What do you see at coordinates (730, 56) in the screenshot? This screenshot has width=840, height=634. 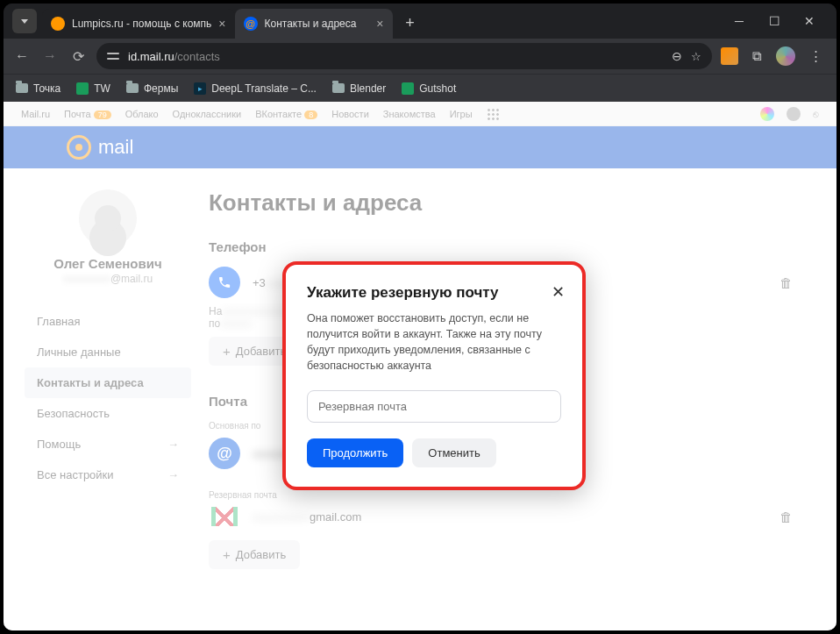 I see `extension-fox-icon` at bounding box center [730, 56].